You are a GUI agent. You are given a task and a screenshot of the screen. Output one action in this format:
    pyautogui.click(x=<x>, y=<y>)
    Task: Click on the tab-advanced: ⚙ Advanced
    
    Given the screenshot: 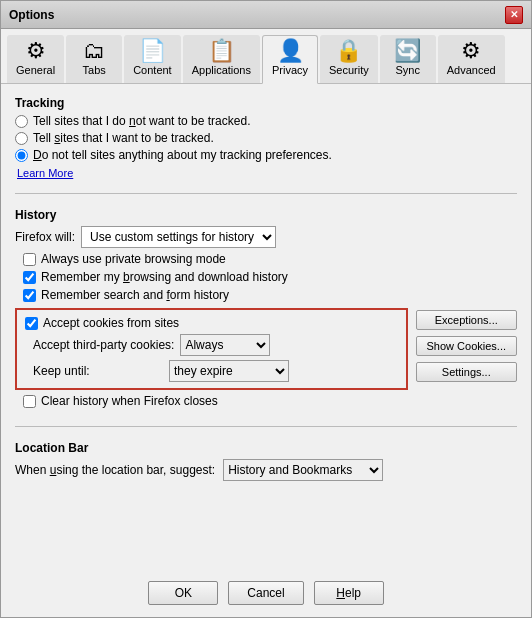 What is the action you would take?
    pyautogui.click(x=472, y=59)
    